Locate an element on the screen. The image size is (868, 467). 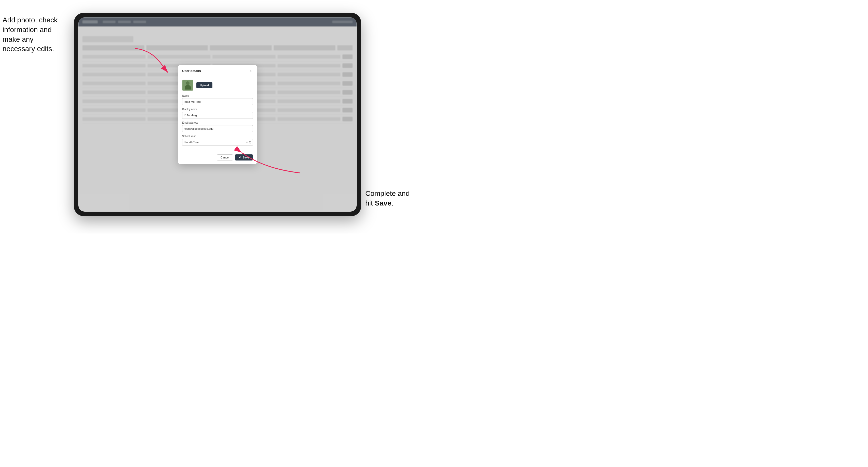
user-details-modal: User details × Upload Name is located at coordinates (218, 115).